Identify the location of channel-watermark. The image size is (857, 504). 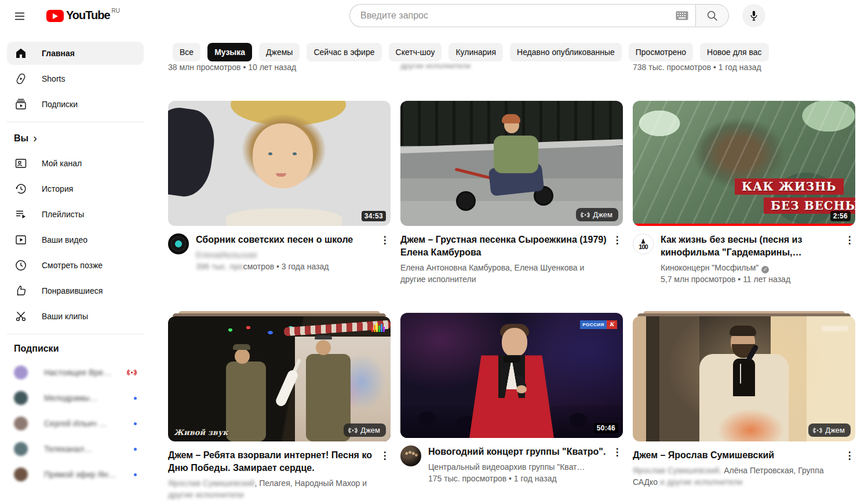
(835, 328).